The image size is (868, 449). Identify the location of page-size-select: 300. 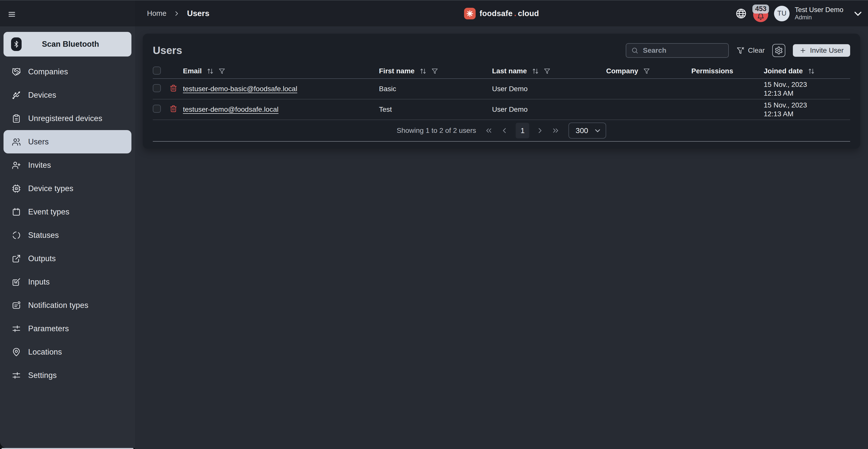
(587, 131).